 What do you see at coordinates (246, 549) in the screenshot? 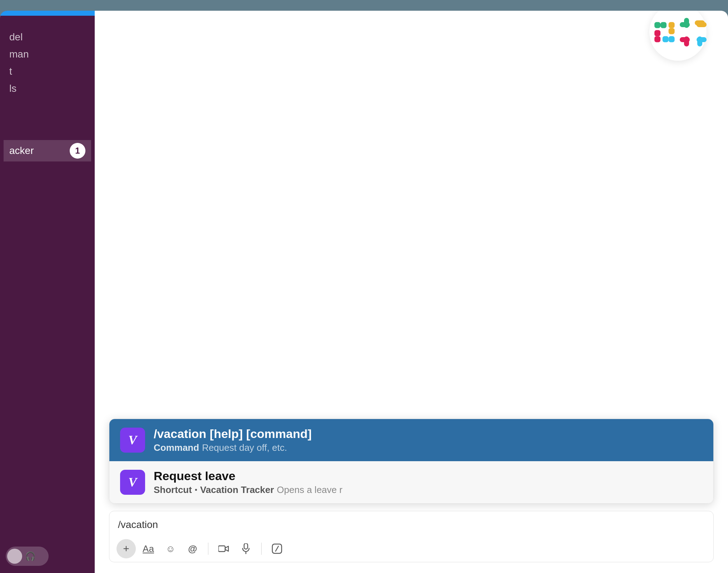
I see `microphone-icon` at bounding box center [246, 549].